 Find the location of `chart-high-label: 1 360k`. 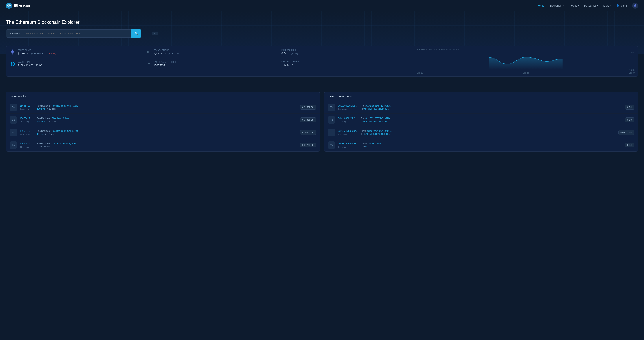

chart-high-label: 1 360k is located at coordinates (526, 53).